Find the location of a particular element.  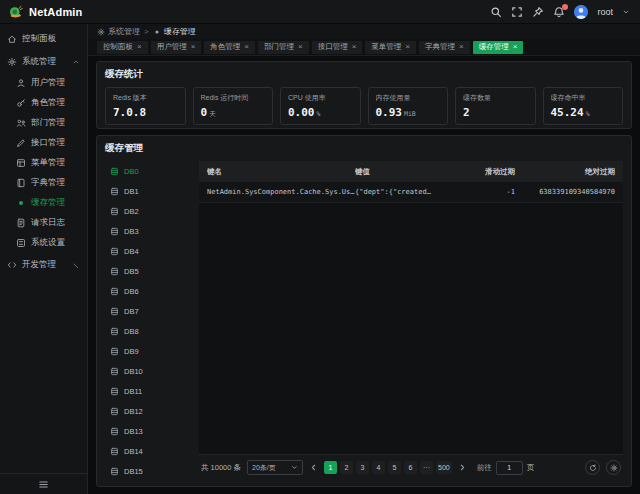

db-item-label: DB12 is located at coordinates (134, 412).